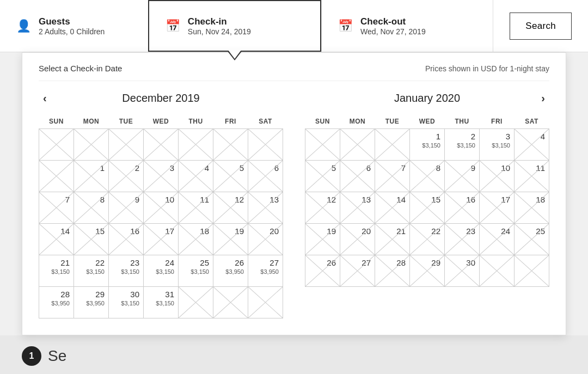  Describe the element at coordinates (393, 176) in the screenshot. I see `table-row: 7` at that location.